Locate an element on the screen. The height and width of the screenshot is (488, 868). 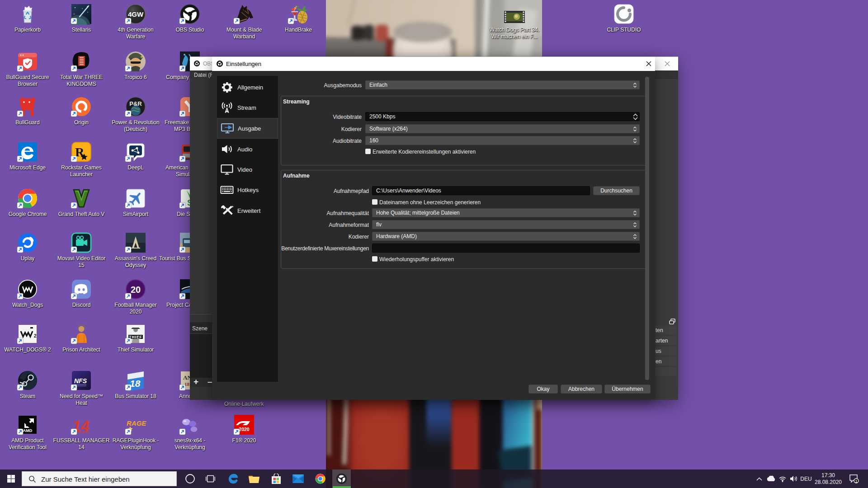
svg-text: 18 is located at coordinates (135, 383).